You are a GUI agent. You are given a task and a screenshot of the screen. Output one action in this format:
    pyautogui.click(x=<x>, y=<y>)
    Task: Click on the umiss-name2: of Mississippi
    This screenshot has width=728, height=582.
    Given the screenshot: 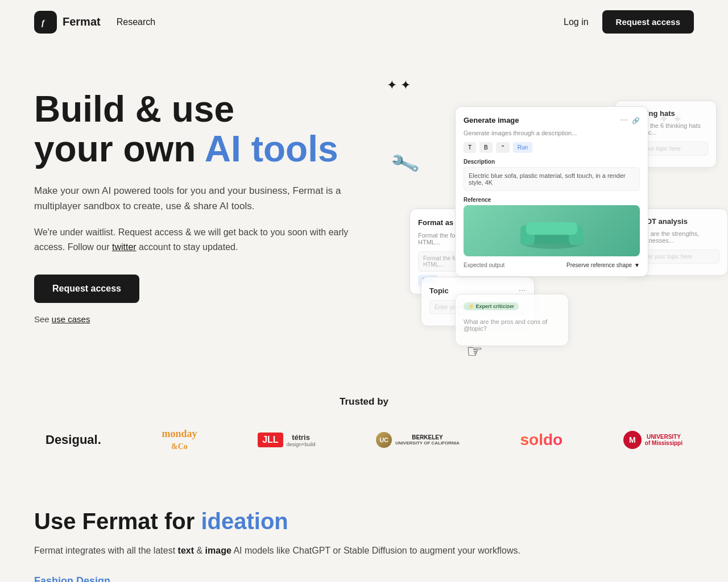 What is the action you would take?
    pyautogui.click(x=664, y=443)
    